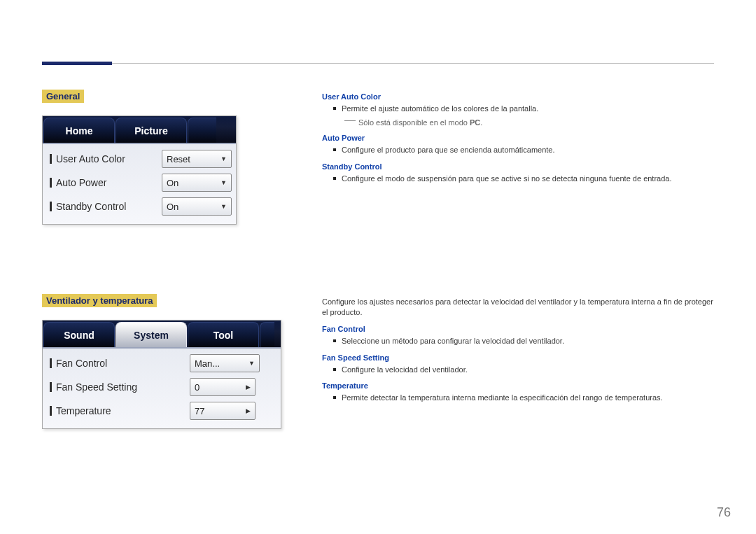 Image resolution: width=756 pixels, height=534 pixels. Describe the element at coordinates (91, 206) in the screenshot. I see `label-text: Standby Control` at that location.